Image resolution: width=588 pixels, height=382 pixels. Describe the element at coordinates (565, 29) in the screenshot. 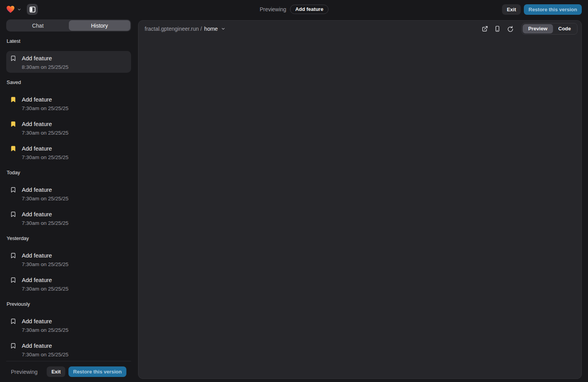

I see `mode-code: Code` at that location.